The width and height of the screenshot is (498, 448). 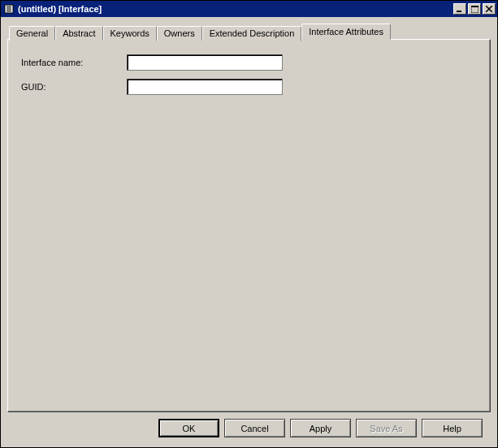 I want to click on tab-general: General, so click(x=32, y=33).